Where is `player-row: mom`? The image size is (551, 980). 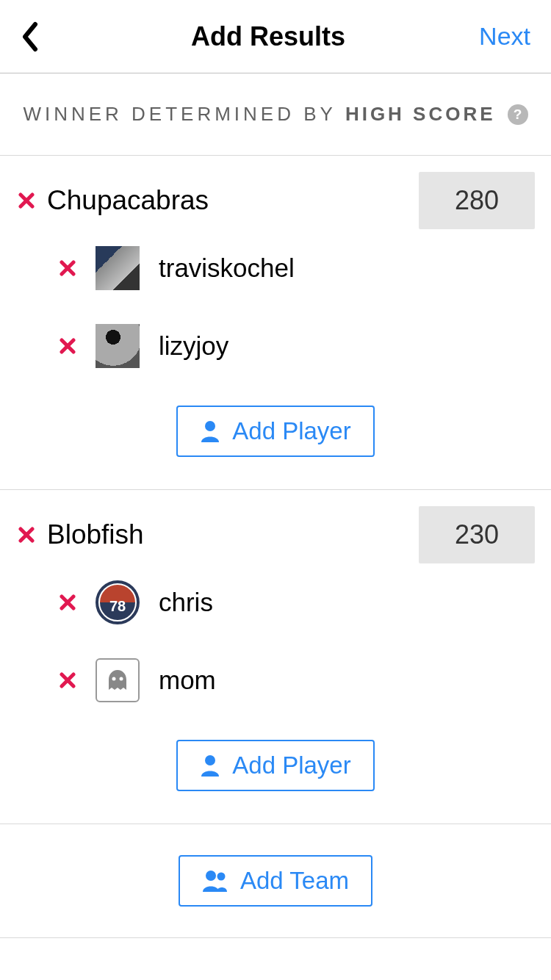
player-row: mom is located at coordinates (276, 680).